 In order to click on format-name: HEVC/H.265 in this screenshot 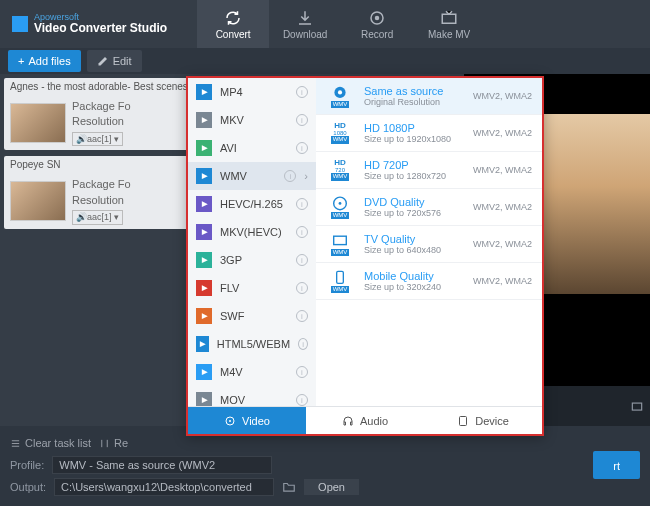, I will do `click(254, 204)`.